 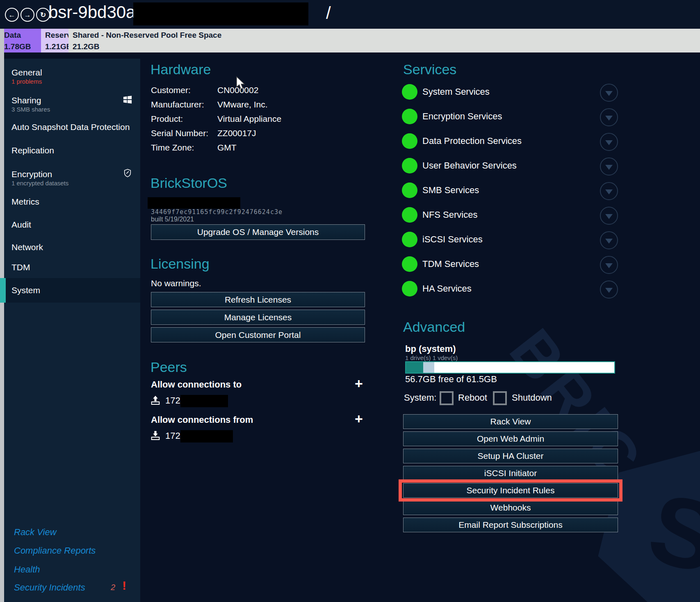 I want to click on sidebar-general-problems-badge: 1 problems, so click(x=27, y=81).